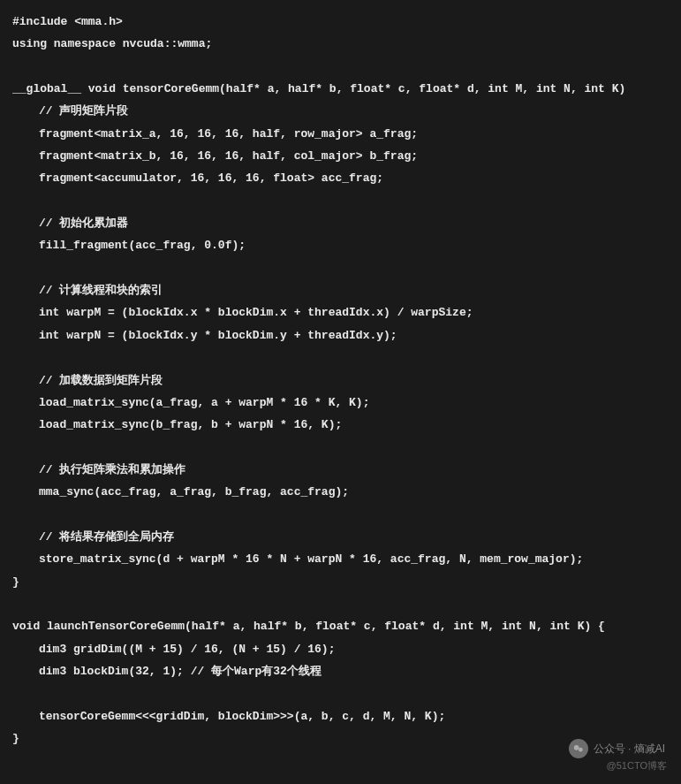 Image resolution: width=681 pixels, height=784 pixels. I want to click on credit-text: @51CTO博客, so click(637, 765).